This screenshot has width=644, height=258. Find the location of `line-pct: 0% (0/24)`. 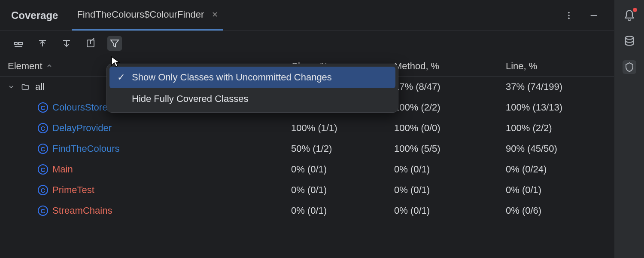

line-pct: 0% (0/24) is located at coordinates (560, 169).